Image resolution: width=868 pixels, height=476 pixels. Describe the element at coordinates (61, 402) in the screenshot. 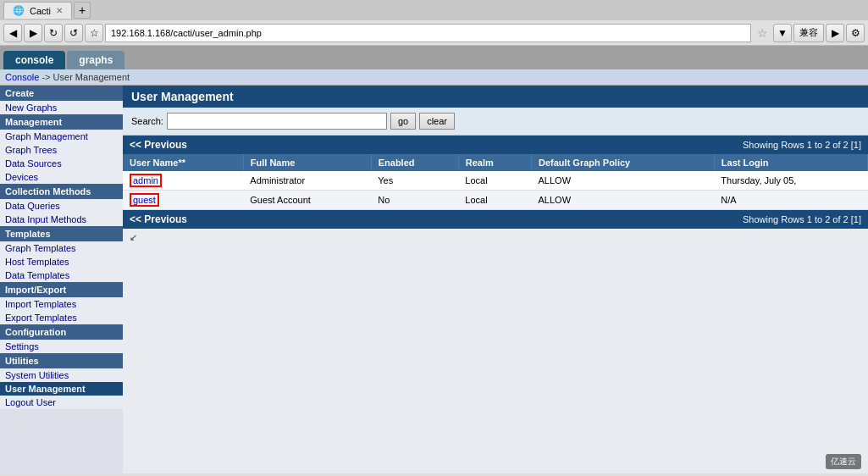

I see `sidebar-item-logout-user: Logout User` at that location.